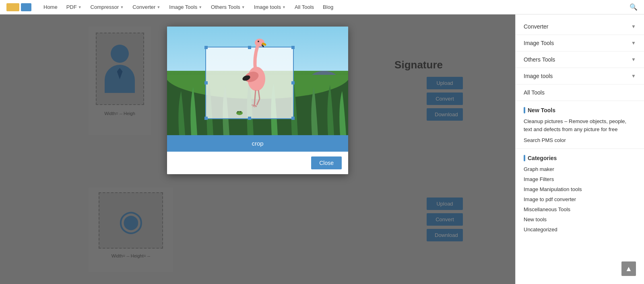  Describe the element at coordinates (580, 209) in the screenshot. I see `cat-miscellaneous: Miscellaneous Tools` at that location.